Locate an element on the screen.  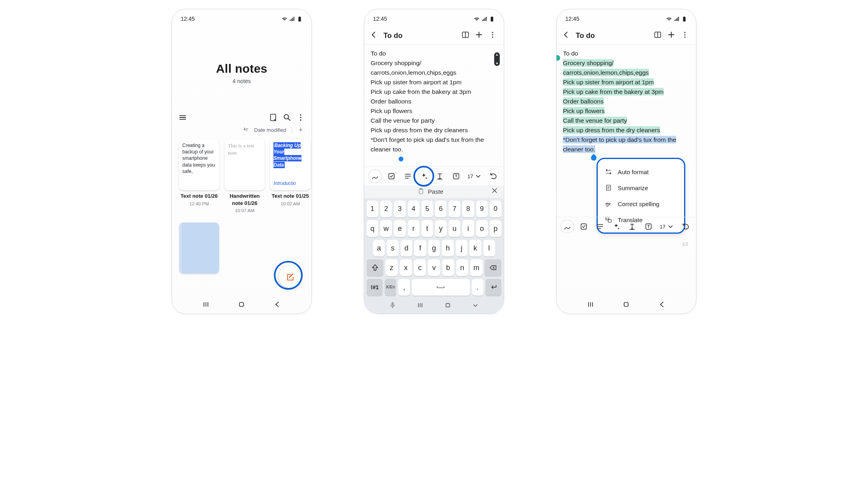
key: 1 is located at coordinates (373, 209).